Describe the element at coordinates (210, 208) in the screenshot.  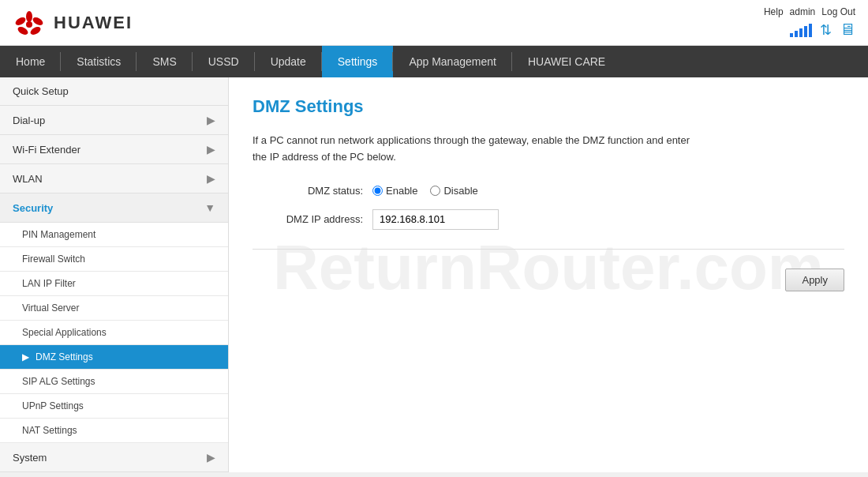
I see `chevron-security-icon: ▼` at that location.